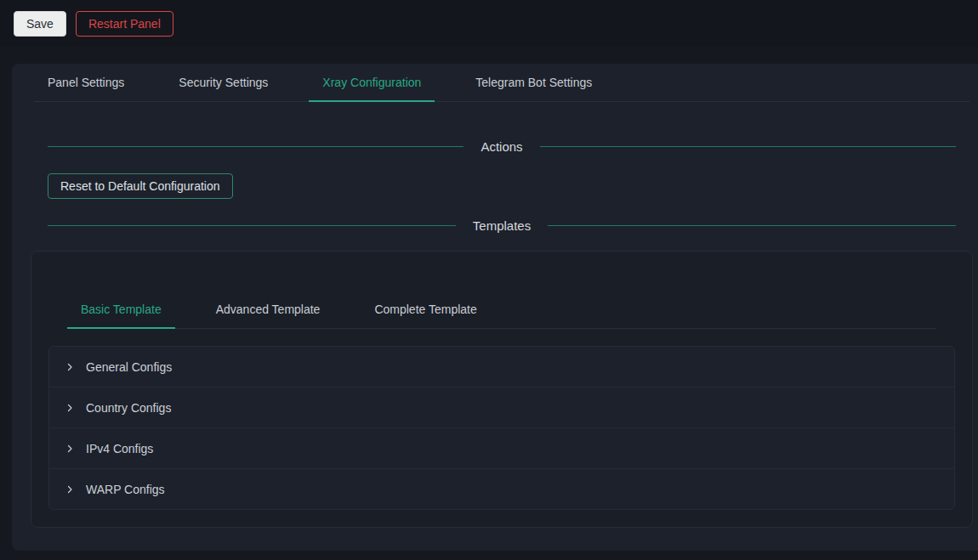 The width and height of the screenshot is (978, 560). Describe the element at coordinates (502, 448) in the screenshot. I see `collapse-item-ipv4-configs: IPv4 Configs` at that location.